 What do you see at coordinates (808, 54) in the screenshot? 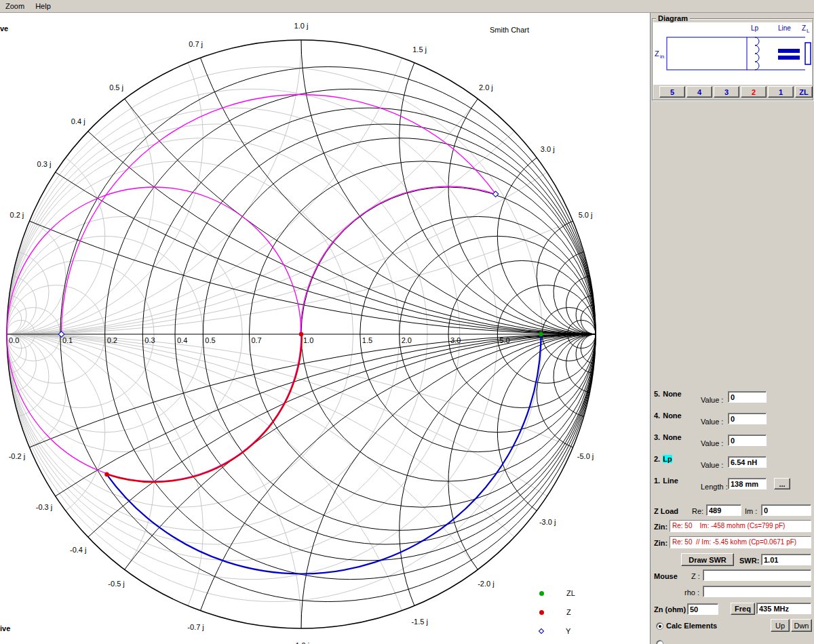
I see `load-symbol-icon` at bounding box center [808, 54].